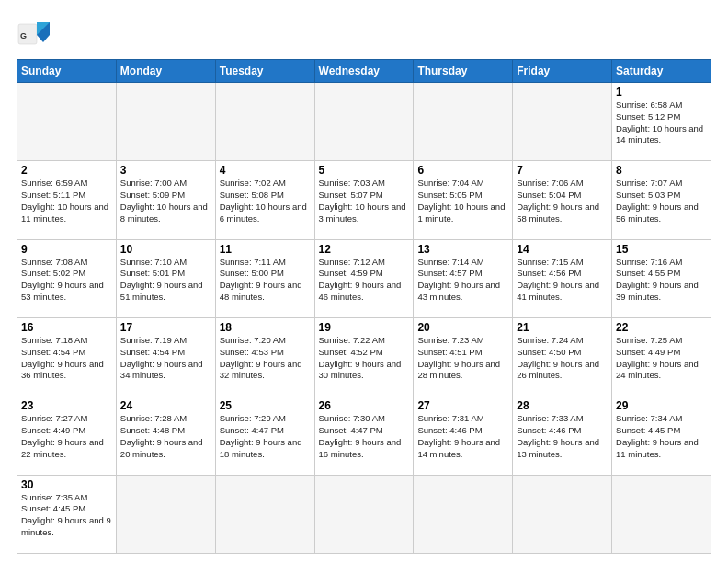  What do you see at coordinates (463, 327) in the screenshot?
I see `day-number: 20` at bounding box center [463, 327].